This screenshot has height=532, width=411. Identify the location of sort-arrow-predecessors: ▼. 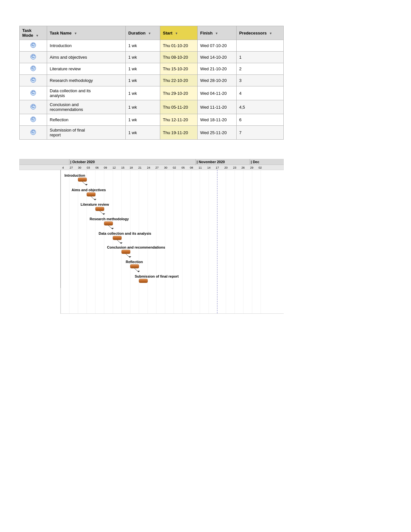
(271, 34).